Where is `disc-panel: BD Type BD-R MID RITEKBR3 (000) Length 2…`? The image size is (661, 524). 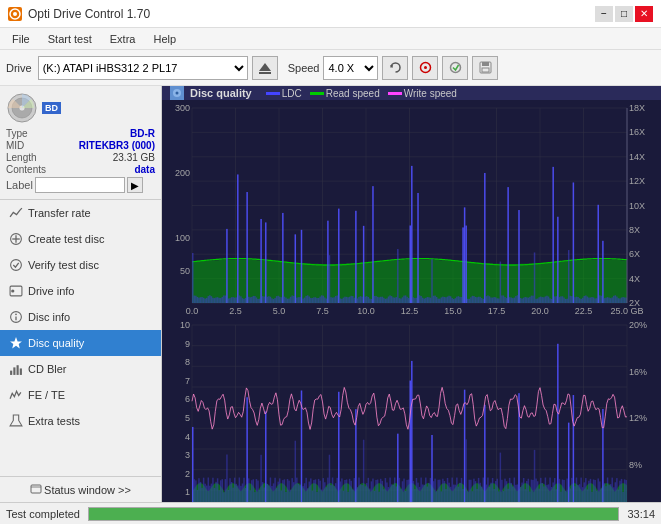
disc-panel: BD Type BD-R MID RITEKBR3 (000) Length 2… is located at coordinates (80, 143).